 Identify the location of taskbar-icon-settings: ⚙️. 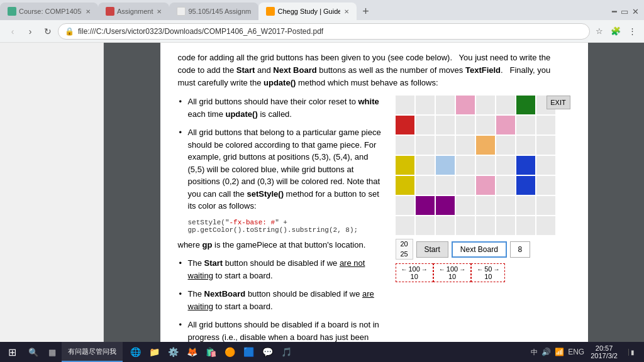
(173, 352).